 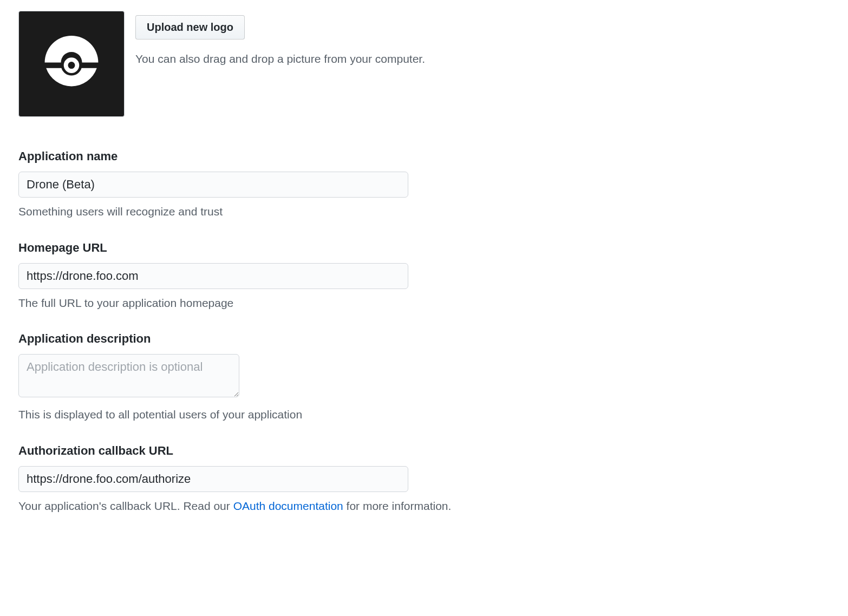 I want to click on application-name-input, so click(x=213, y=185).